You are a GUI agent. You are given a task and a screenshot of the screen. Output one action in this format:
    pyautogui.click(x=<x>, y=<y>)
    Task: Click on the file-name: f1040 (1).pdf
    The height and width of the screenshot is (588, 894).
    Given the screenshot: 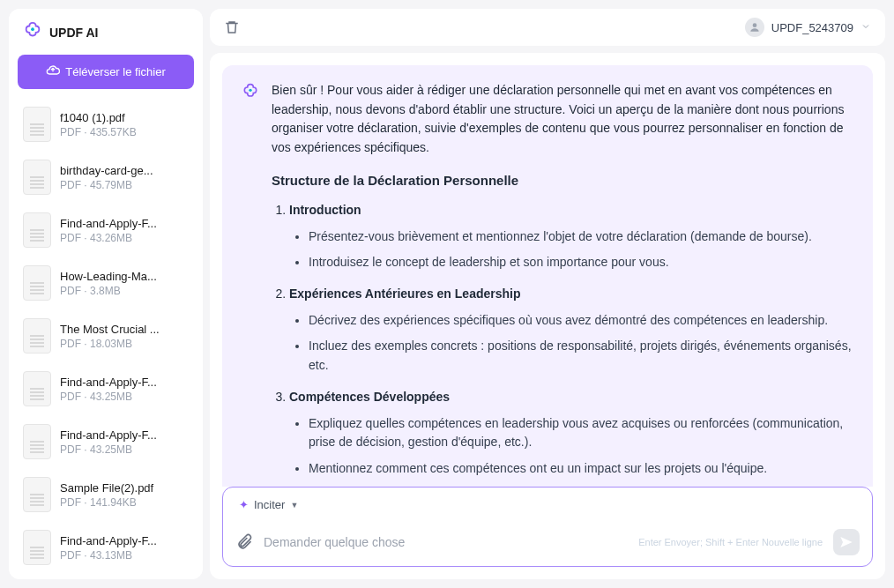 What is the action you would take?
    pyautogui.click(x=124, y=118)
    